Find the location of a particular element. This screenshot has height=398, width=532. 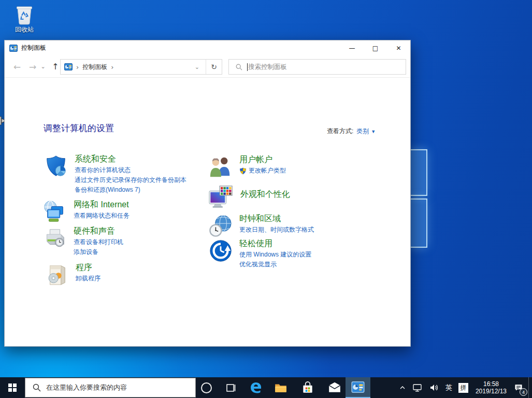

window-title: 控制面板 is located at coordinates (34, 48).